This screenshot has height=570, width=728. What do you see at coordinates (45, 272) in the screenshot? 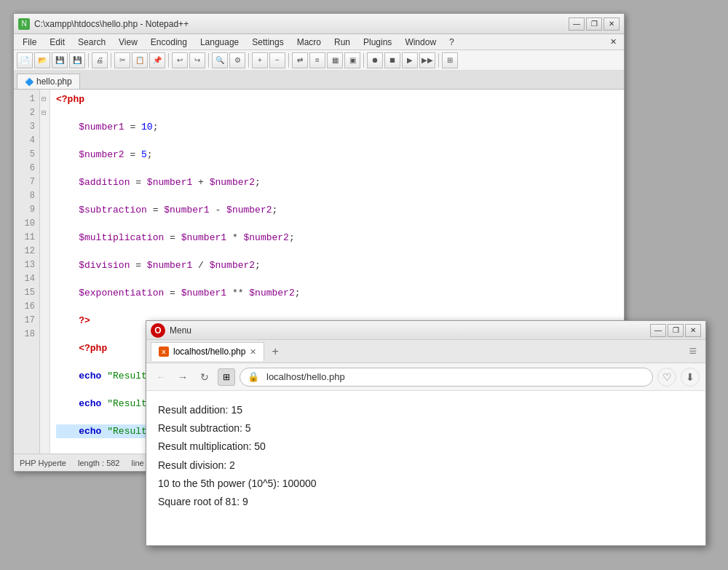
I see `fold-column: ⊟ ⊟` at bounding box center [45, 272].